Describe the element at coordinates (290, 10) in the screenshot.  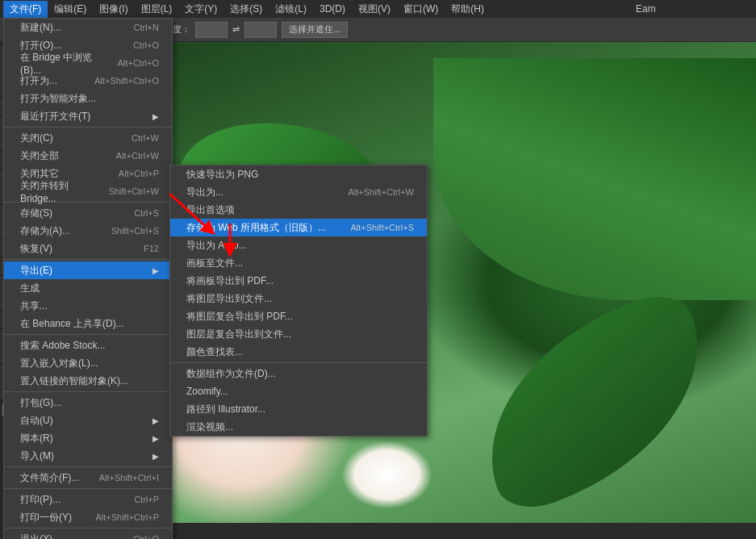
I see `menu-filter: 滤镜(L)` at that location.